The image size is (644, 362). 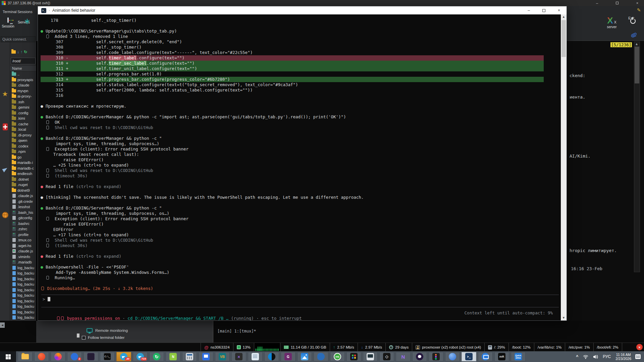 What do you see at coordinates (124, 357) in the screenshot?
I see `taskbar-app-telegram-1: .30` at bounding box center [124, 357].